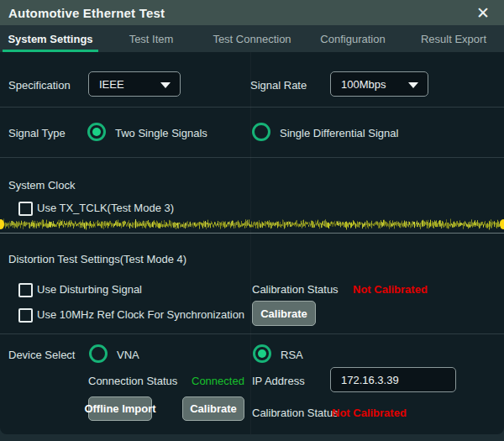 This screenshot has height=441, width=504. Describe the element at coordinates (393, 380) in the screenshot. I see `ip-address-input` at that location.